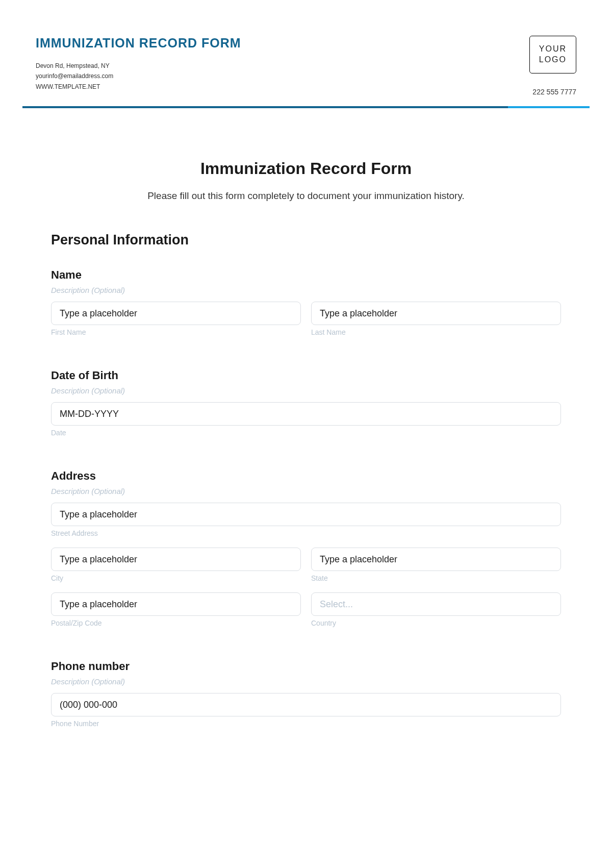 The width and height of the screenshot is (612, 868). I want to click on state-sublabel: State, so click(436, 578).